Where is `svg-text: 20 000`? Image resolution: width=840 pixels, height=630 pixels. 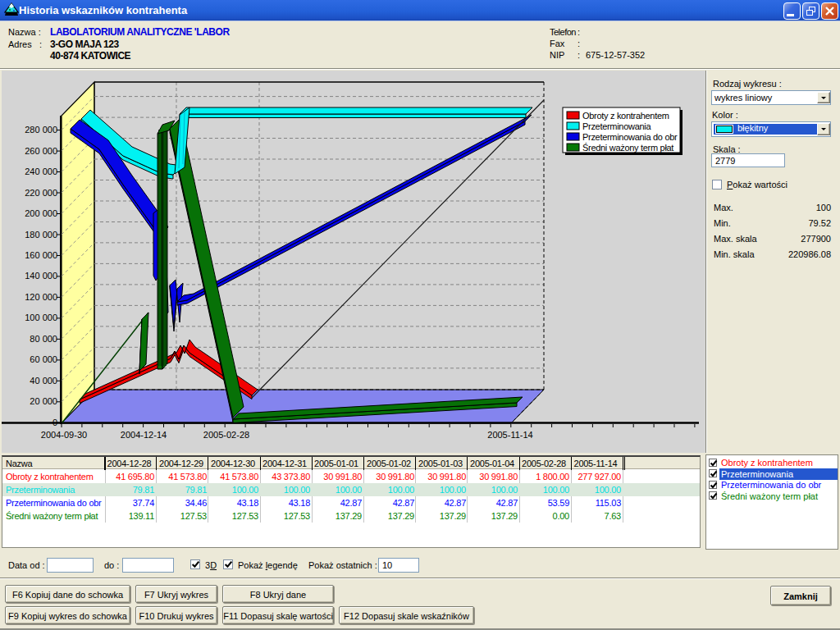 svg-text: 20 000 is located at coordinates (43, 401).